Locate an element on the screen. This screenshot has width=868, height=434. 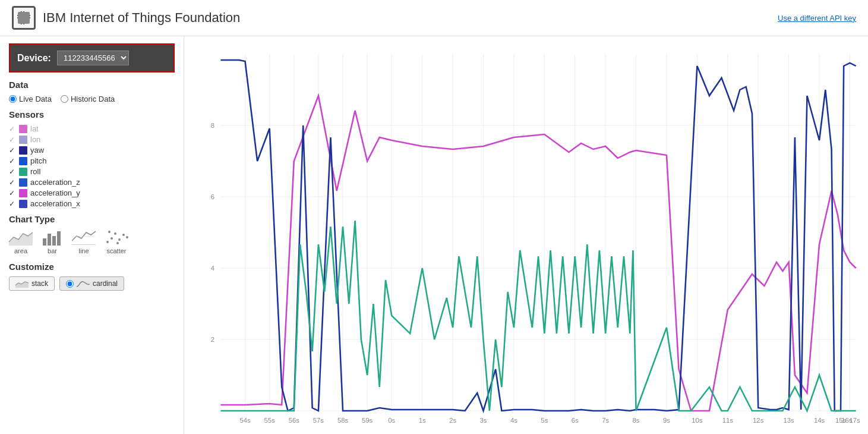
sensor-item-yaw: ✓ yaw is located at coordinates (91, 150).